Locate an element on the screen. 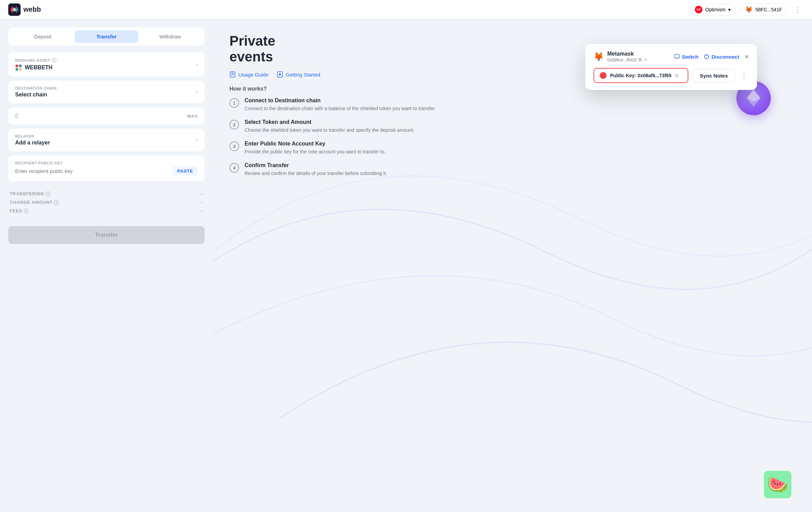 The height and width of the screenshot is (512, 812). recipient-input is located at coordinates (94, 171).